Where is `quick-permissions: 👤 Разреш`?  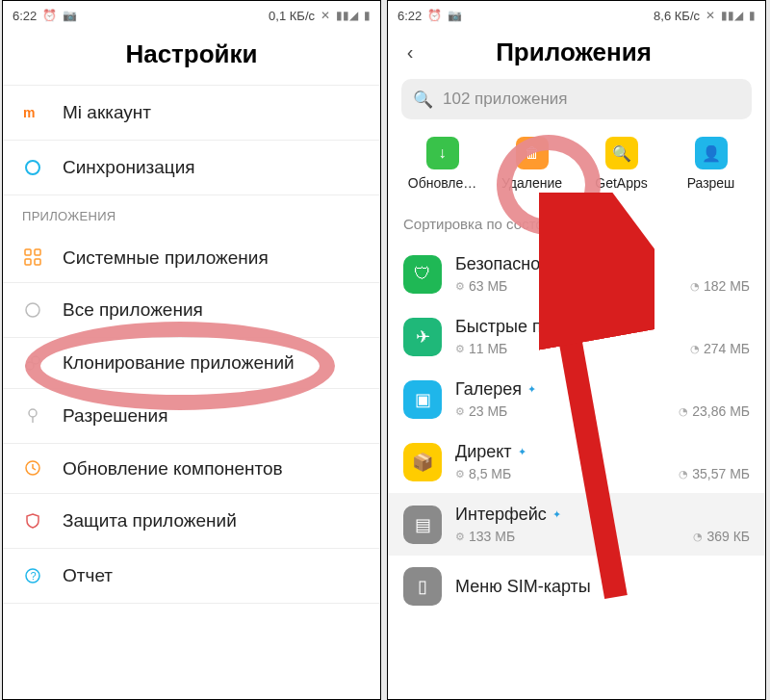
quick-permissions: 👤 Разреш is located at coordinates (710, 164).